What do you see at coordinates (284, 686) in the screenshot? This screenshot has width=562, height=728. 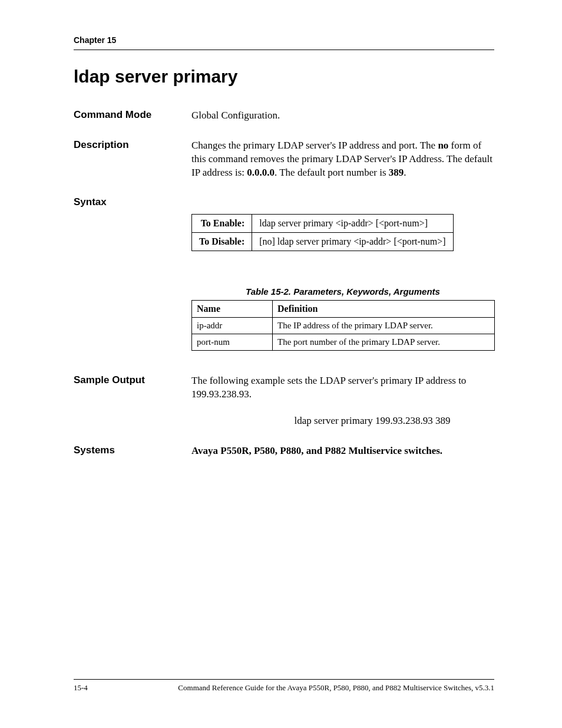 I see `page-footer: 15-4 Command Reference Guide for the Ava…` at bounding box center [284, 686].